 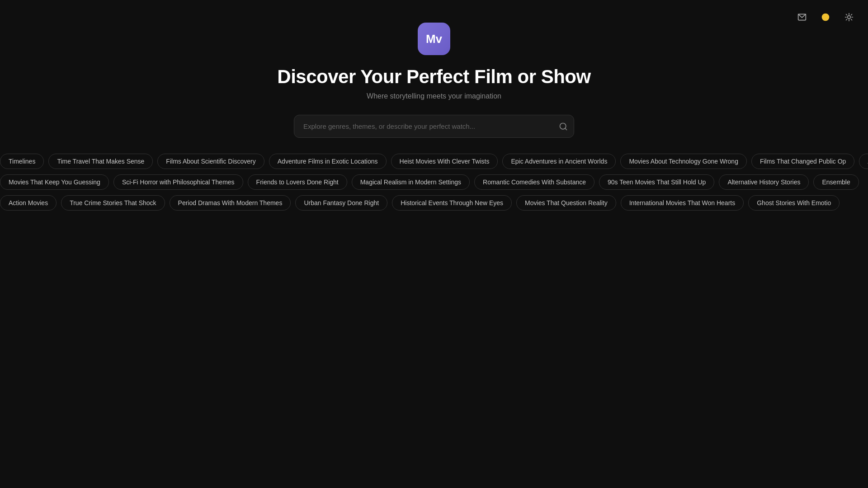 I want to click on tags-row-1: Timelines Time Travel That Makes Sense F…, so click(x=434, y=161).